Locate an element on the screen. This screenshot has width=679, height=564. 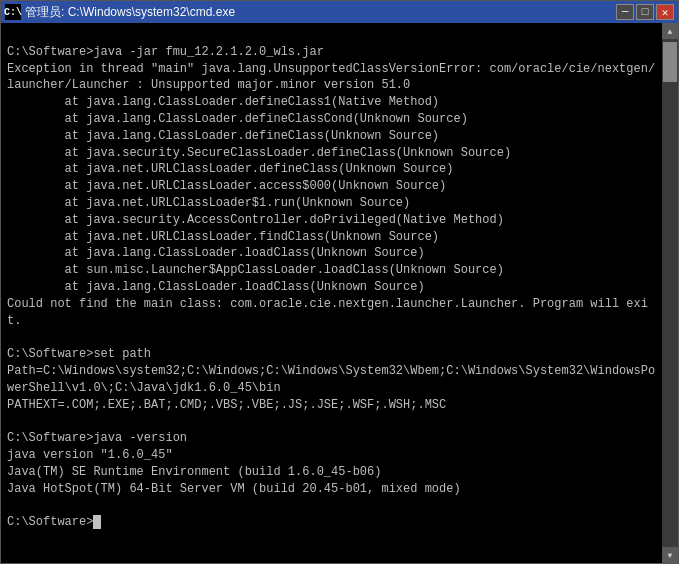
maximize-button: □ is located at coordinates (645, 12).